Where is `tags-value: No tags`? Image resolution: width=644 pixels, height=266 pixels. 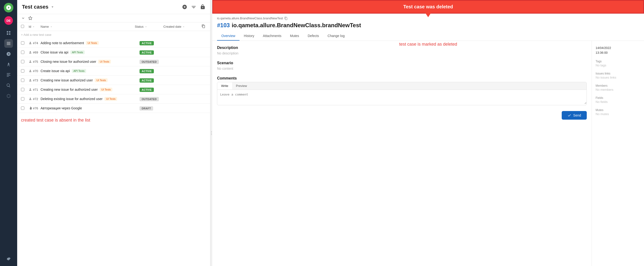 tags-value: No tags is located at coordinates (618, 65).